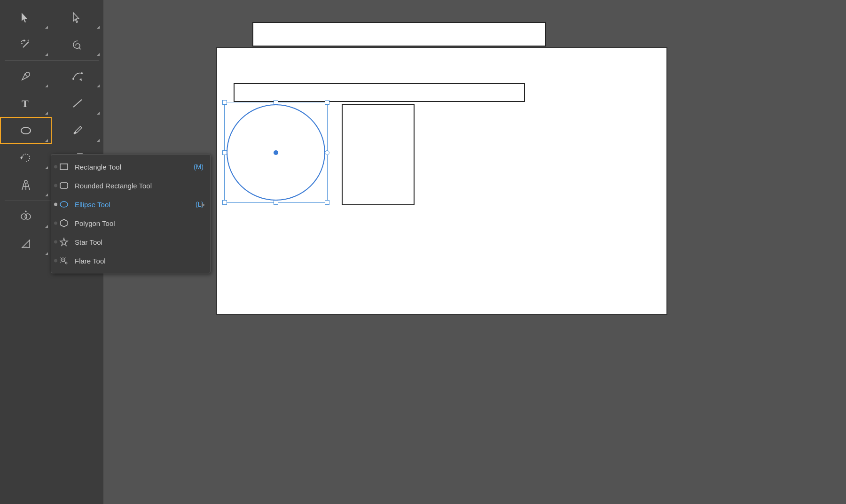  What do you see at coordinates (25, 103) in the screenshot?
I see `svg-text: T` at bounding box center [25, 103].